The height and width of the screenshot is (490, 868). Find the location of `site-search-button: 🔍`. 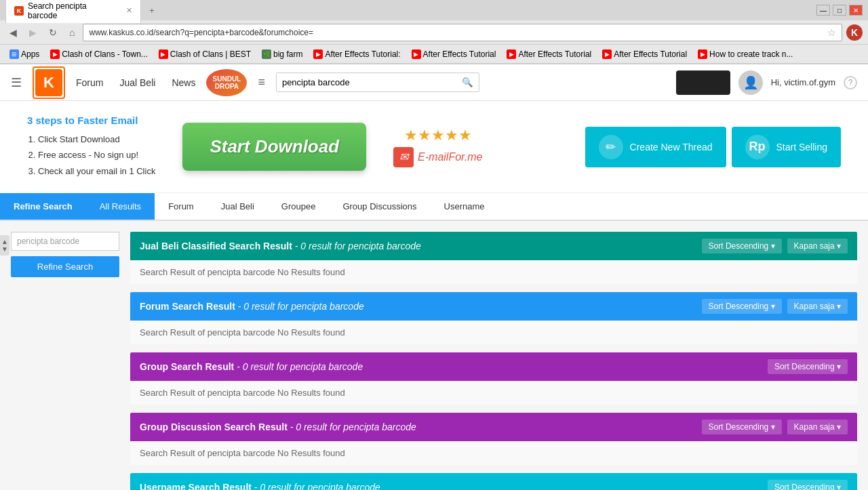

site-search-button: 🔍 is located at coordinates (468, 83).